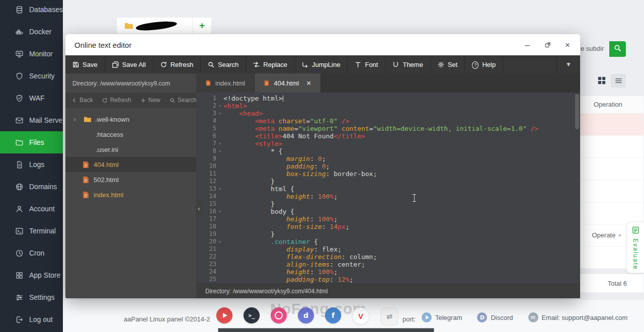  What do you see at coordinates (224, 315) in the screenshot?
I see `play-icon` at bounding box center [224, 315].